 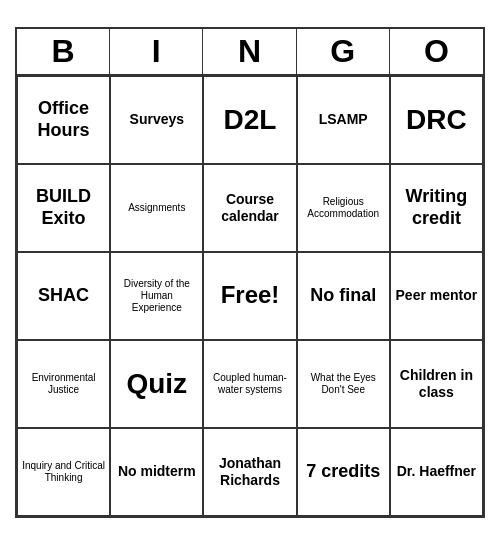 What do you see at coordinates (250, 120) in the screenshot?
I see `cell-text: D2L` at bounding box center [250, 120].